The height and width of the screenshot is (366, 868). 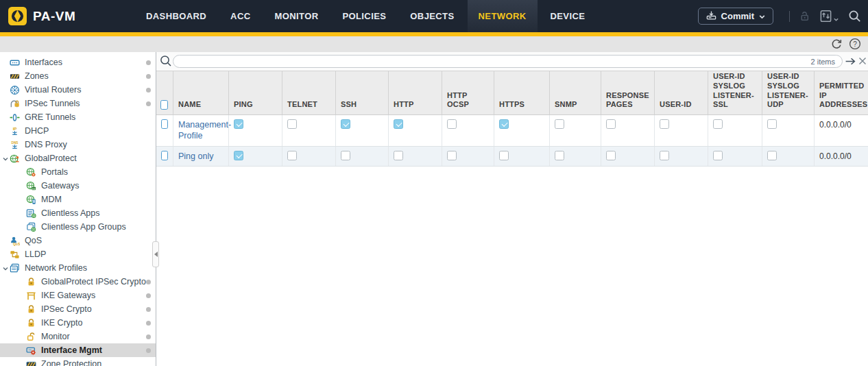 What do you see at coordinates (18, 16) in the screenshot?
I see `palo-alto-logo-icon` at bounding box center [18, 16].